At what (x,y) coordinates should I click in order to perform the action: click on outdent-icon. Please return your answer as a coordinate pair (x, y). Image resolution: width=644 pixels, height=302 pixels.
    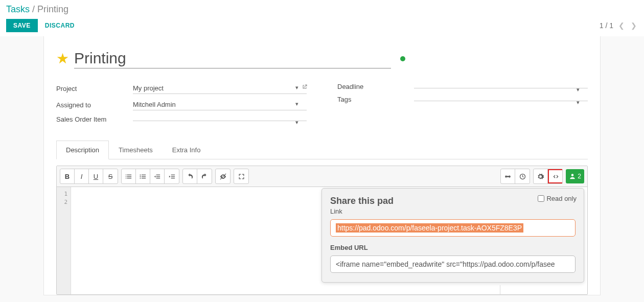
    Looking at the image, I should click on (157, 176).